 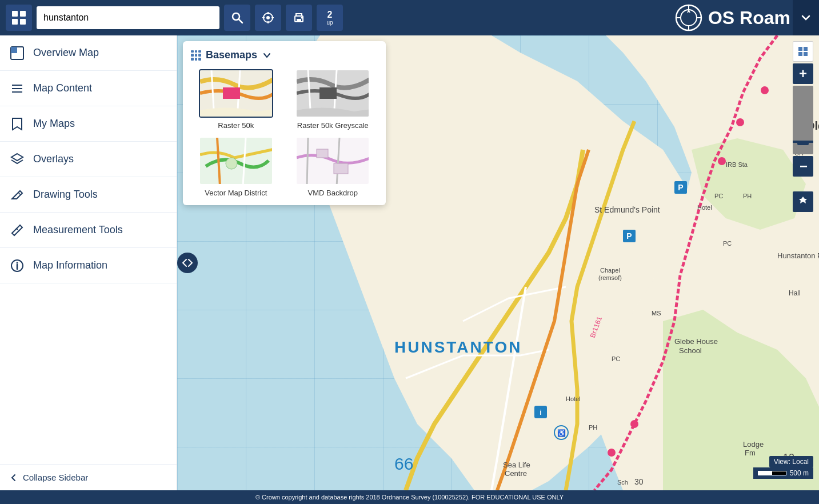 What do you see at coordinates (17, 53) in the screenshot?
I see `map-overview-icon` at bounding box center [17, 53].